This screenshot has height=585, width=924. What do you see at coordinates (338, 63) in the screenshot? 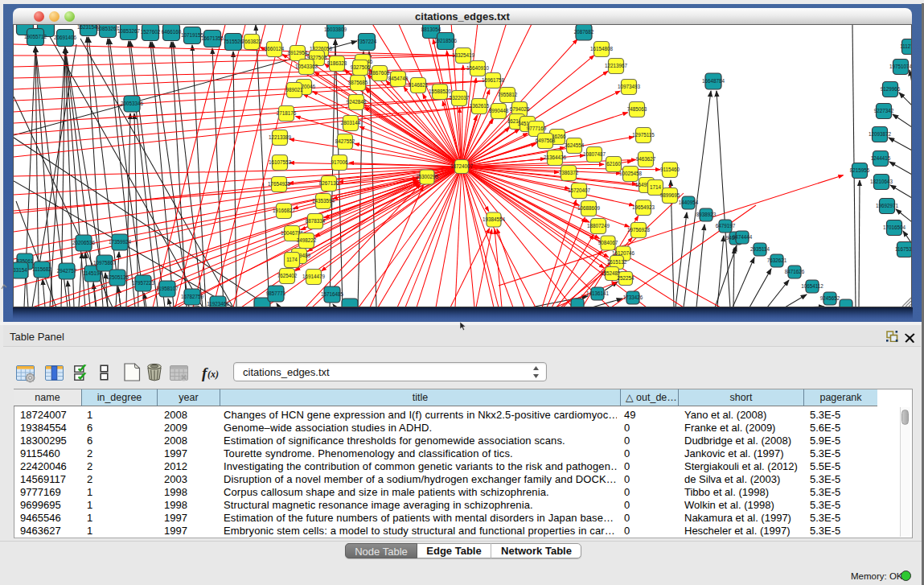
I see `svg-text: 8186328` at bounding box center [338, 63].